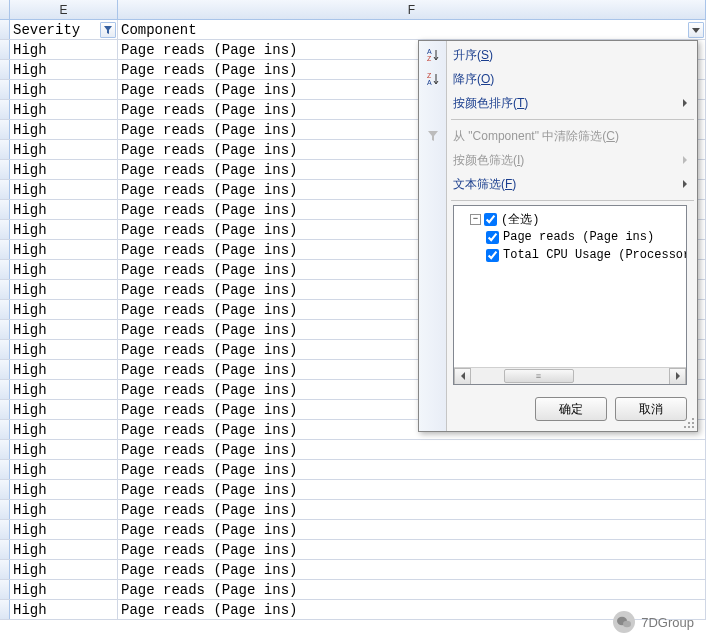 Image resolution: width=706 pixels, height=643 pixels. Describe the element at coordinates (570, 237) in the screenshot. I see `filter-item: Page reads (Page ins)` at that location.